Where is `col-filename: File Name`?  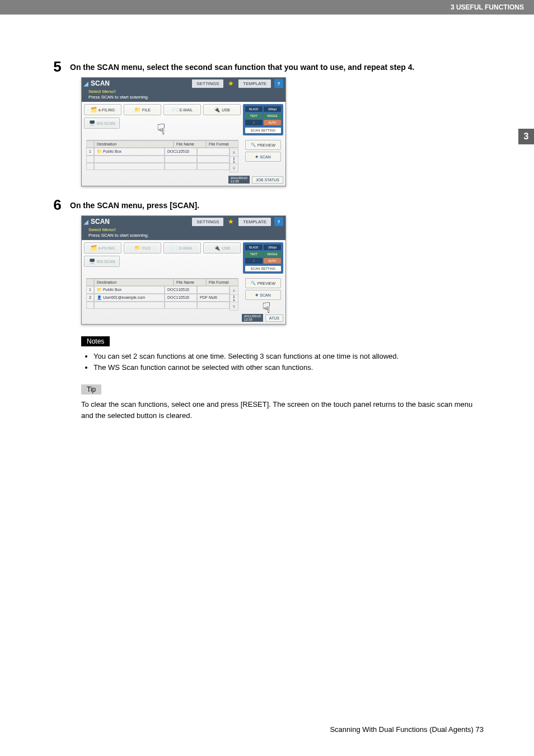
col-filename: File Name is located at coordinates (190, 144).